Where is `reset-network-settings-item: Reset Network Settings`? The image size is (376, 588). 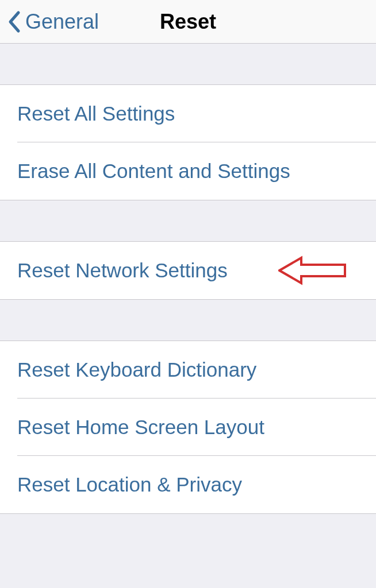
reset-network-settings-item: Reset Network Settings is located at coordinates (188, 271).